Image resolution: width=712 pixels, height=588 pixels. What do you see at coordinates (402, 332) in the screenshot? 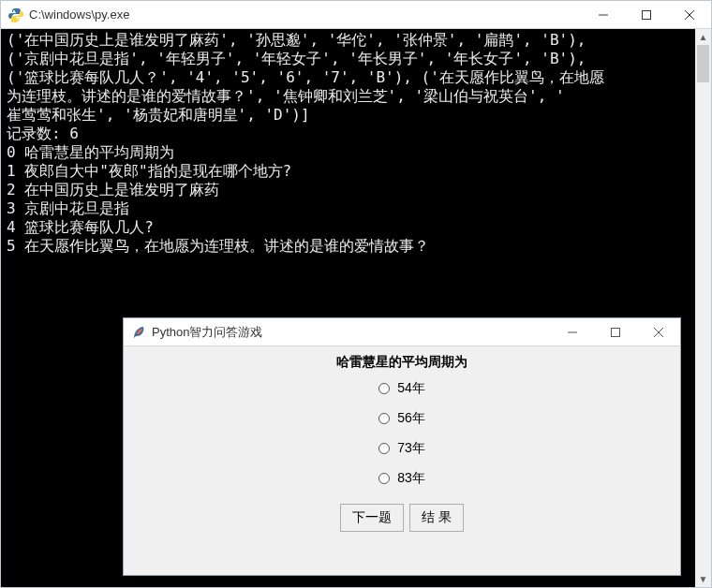
I see `dialog-titlebar: Python智力问答游戏` at bounding box center [402, 332].